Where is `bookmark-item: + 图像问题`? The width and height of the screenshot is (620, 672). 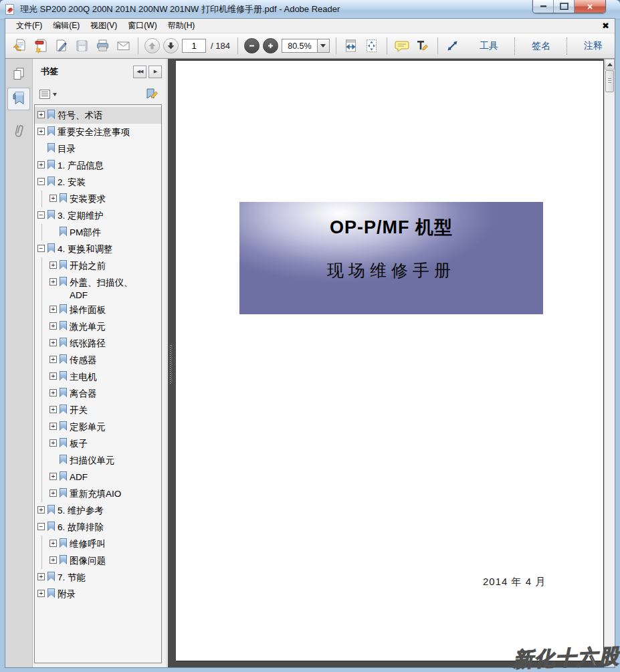
bookmark-item: + 图像问题 is located at coordinates (98, 560).